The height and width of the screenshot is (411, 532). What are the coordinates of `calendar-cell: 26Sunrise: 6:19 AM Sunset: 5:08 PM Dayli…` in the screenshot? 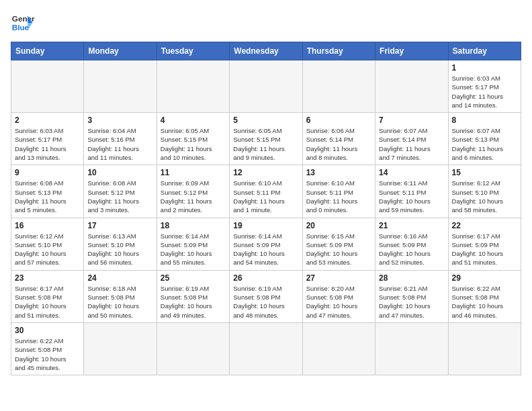 It's located at (266, 296).